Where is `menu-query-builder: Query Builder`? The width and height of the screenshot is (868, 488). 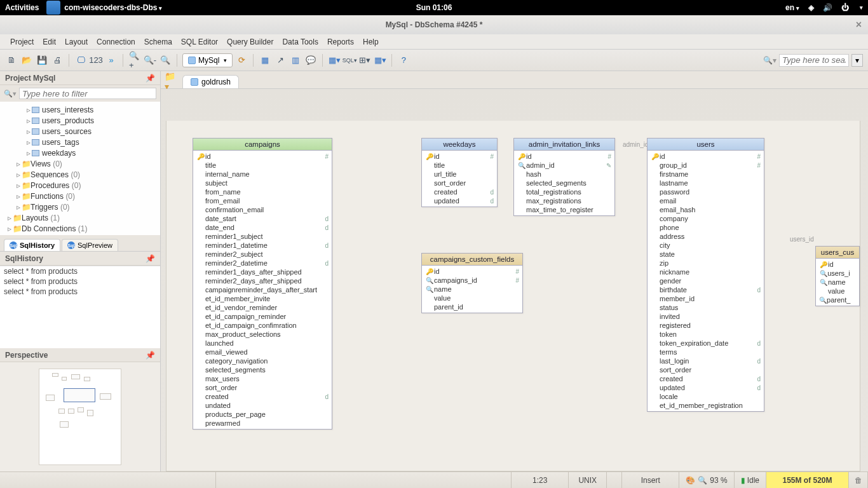 menu-query-builder: Query Builder is located at coordinates (250, 42).